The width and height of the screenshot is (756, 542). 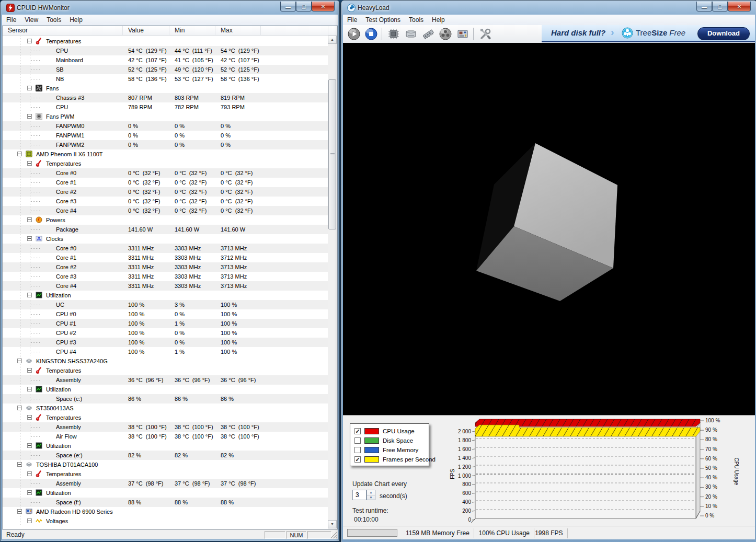 What do you see at coordinates (165, 229) in the screenshot?
I see `tree-row-package: Package141.60 W141.60 W141.60 W` at bounding box center [165, 229].